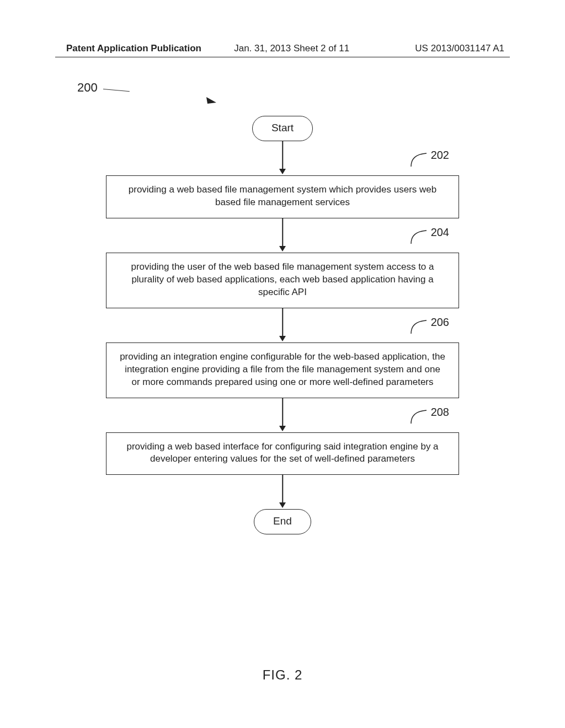 This screenshot has height=728, width=565. I want to click on header-pub-number: US 2013/0031147 A1, so click(460, 49).